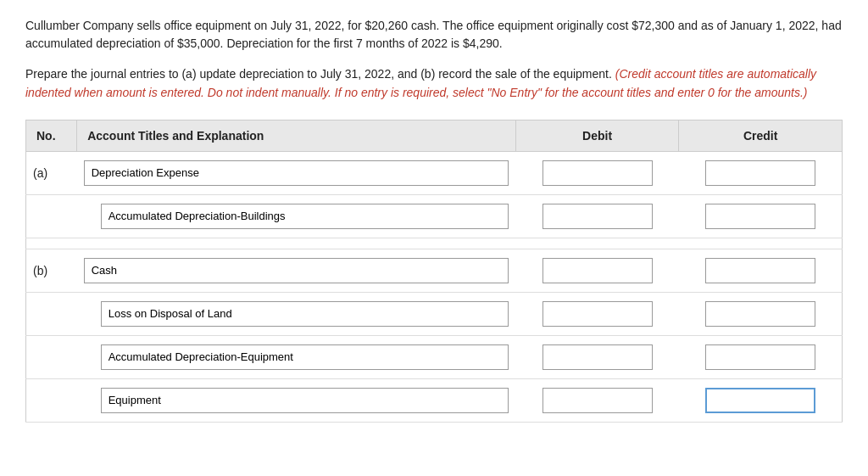  I want to click on table-row: (a), so click(434, 173).